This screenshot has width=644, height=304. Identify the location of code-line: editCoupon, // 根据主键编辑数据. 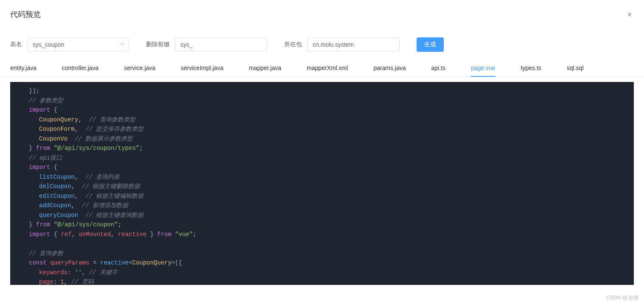
(322, 196).